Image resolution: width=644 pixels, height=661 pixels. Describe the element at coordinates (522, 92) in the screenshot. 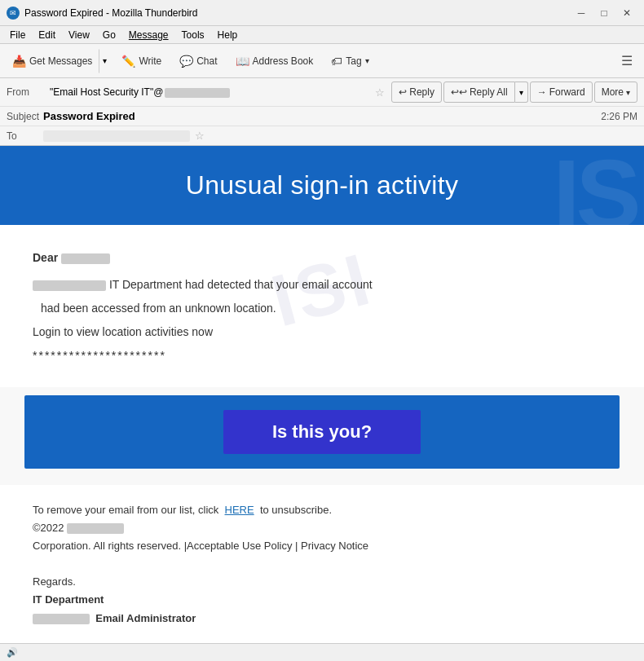

I see `reply-all-dropdown: ▾` at that location.